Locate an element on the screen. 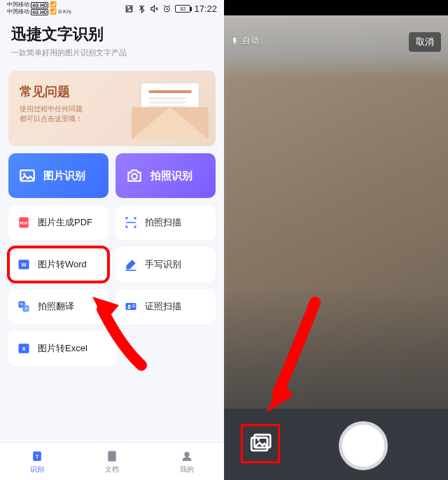 The image size is (448, 480). word-icon: W is located at coordinates (24, 264).